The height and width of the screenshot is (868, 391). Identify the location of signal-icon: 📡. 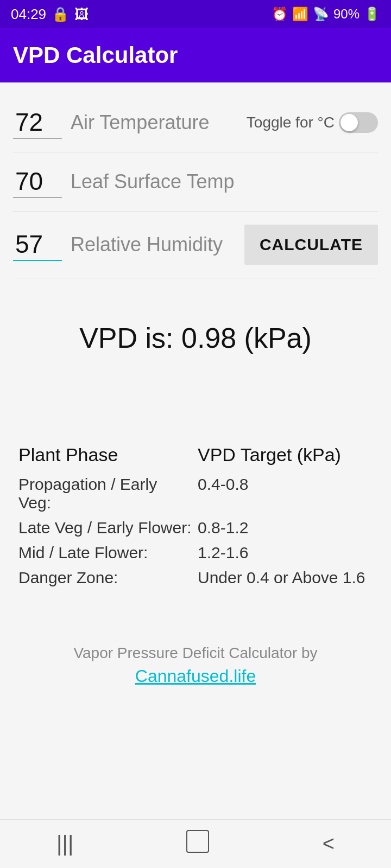
(321, 14).